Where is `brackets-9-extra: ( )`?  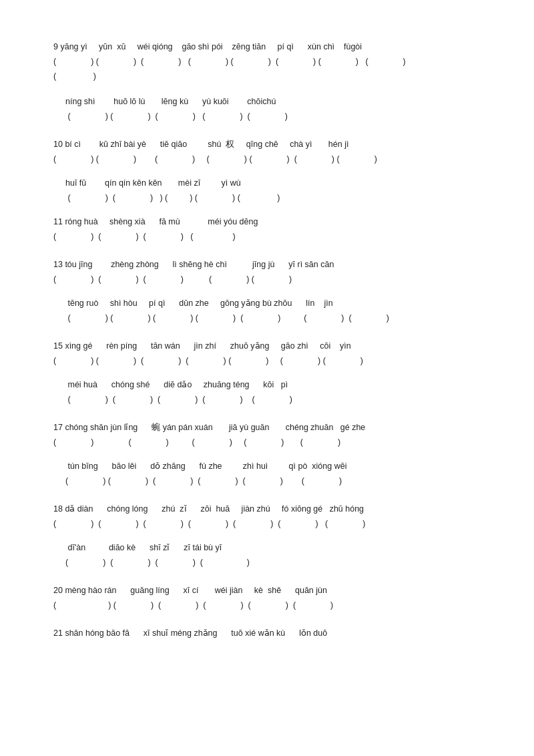
brackets-9-extra: ( ) is located at coordinates (75, 76).